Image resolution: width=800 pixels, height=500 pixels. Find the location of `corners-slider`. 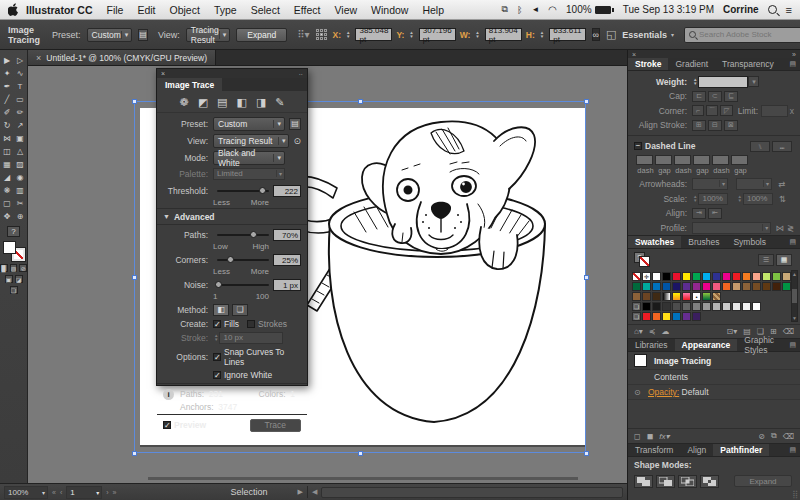

corners-slider is located at coordinates (243, 260).